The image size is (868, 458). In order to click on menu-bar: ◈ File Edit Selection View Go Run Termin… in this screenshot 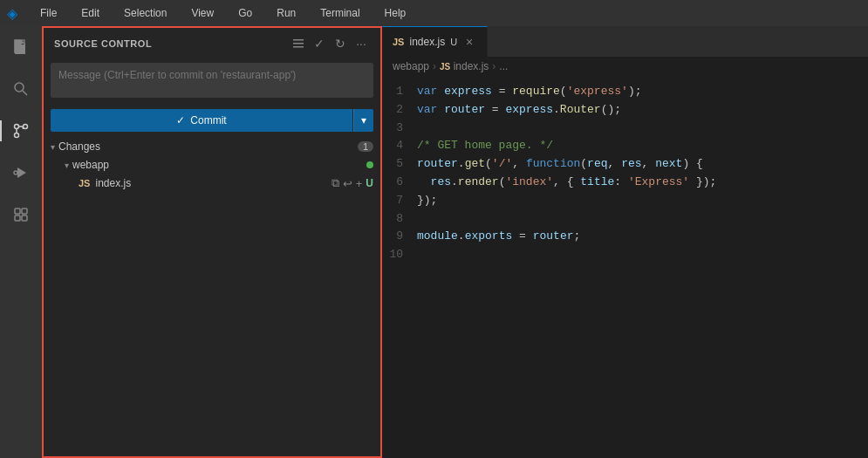, I will do `click(434, 13)`.